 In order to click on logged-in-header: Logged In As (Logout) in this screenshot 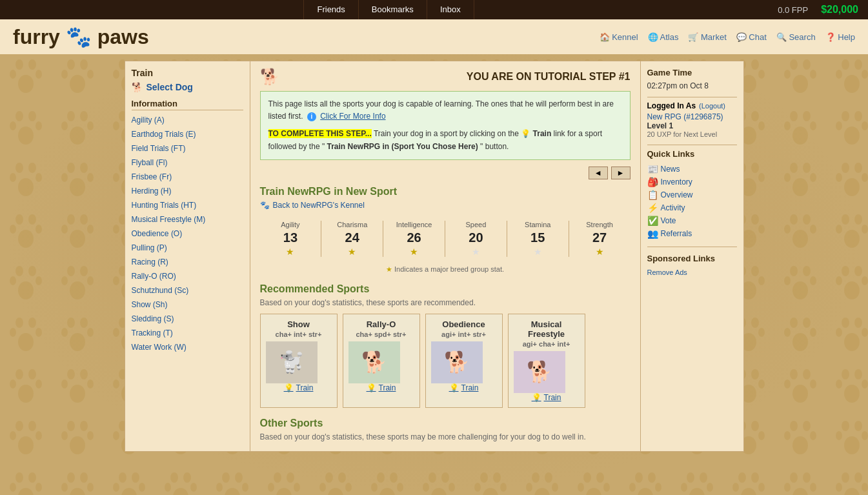, I will do `click(692, 106)`.